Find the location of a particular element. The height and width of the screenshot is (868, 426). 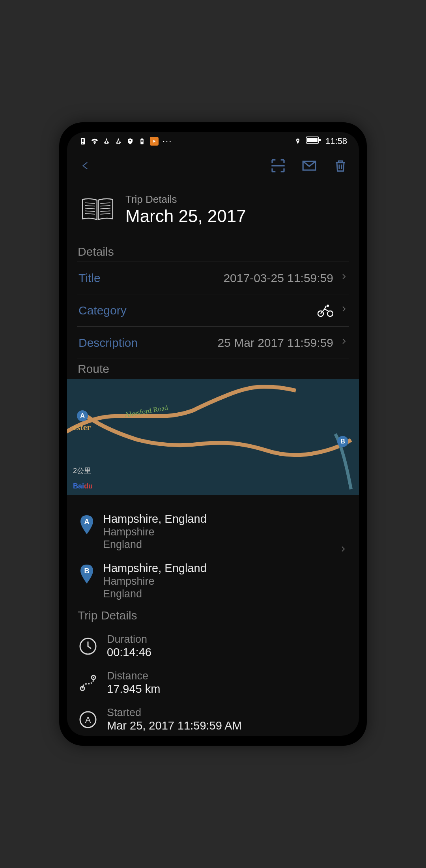

route-b-country: England is located at coordinates (155, 594).